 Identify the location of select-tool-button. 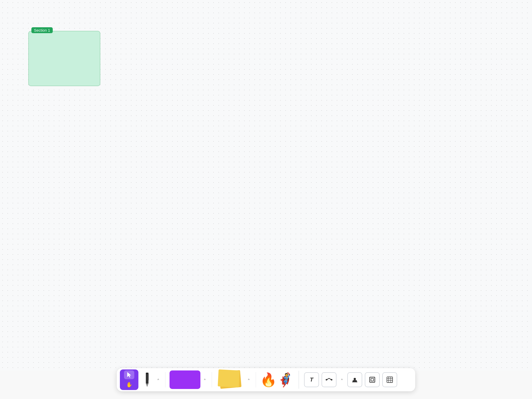
(129, 375).